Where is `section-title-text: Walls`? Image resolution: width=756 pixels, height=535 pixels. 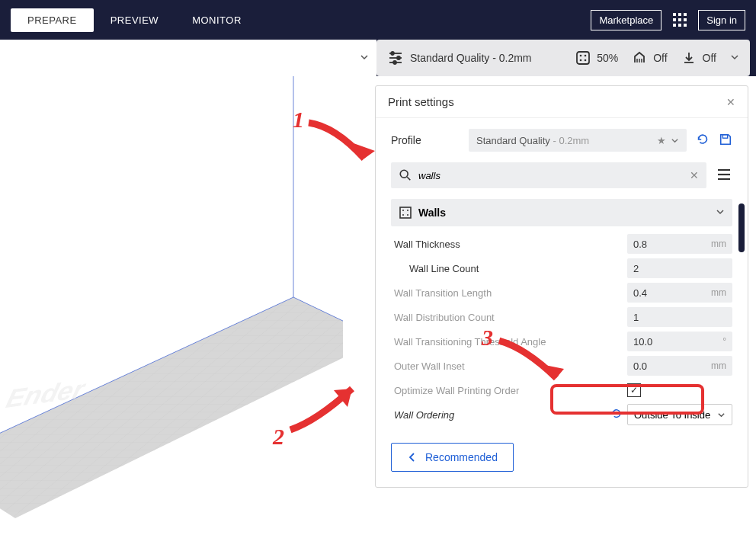 section-title-text: Walls is located at coordinates (432, 213).